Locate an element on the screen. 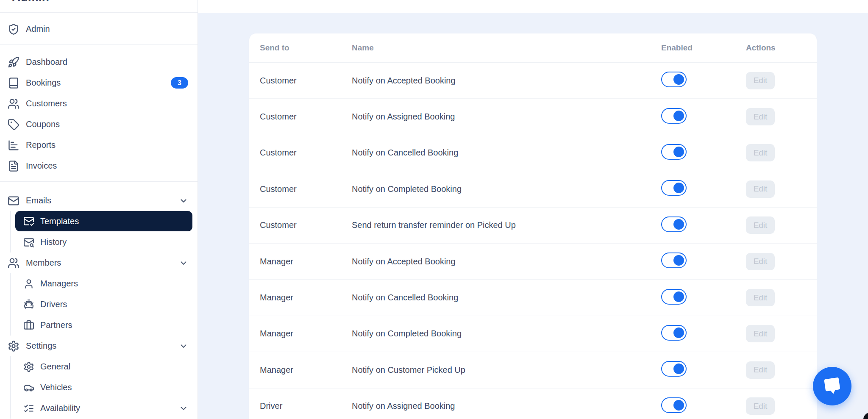 This screenshot has width=868, height=419. tag-icon is located at coordinates (14, 125).